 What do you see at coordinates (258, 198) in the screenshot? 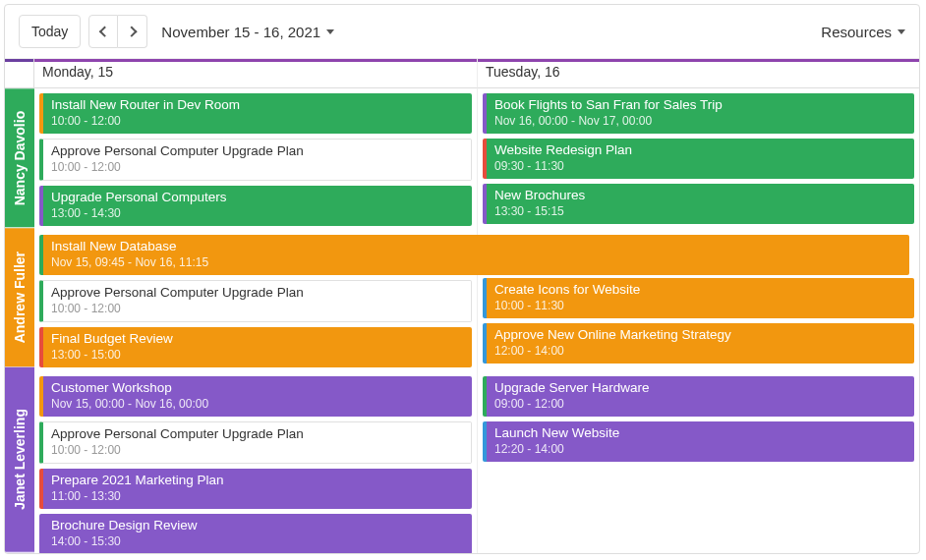
I see `appointment-title: Upgrade Personal Computers` at bounding box center [258, 198].